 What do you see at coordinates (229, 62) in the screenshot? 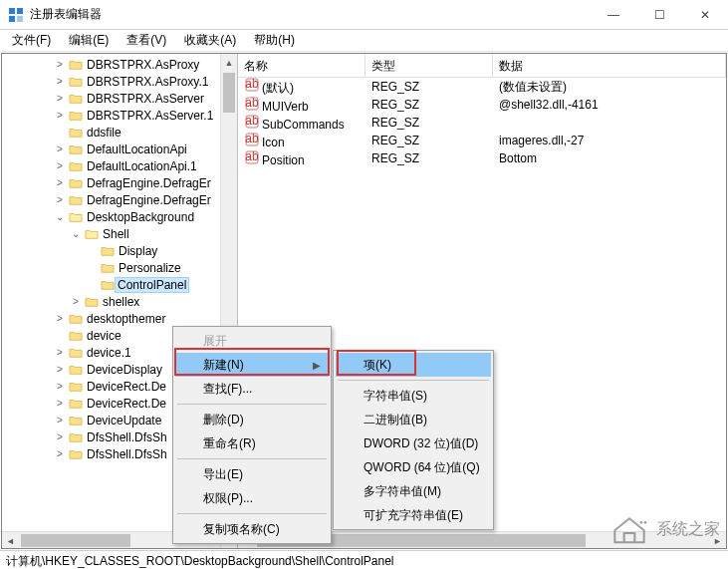
I see `scroll-up-icon: ▲` at bounding box center [229, 62].